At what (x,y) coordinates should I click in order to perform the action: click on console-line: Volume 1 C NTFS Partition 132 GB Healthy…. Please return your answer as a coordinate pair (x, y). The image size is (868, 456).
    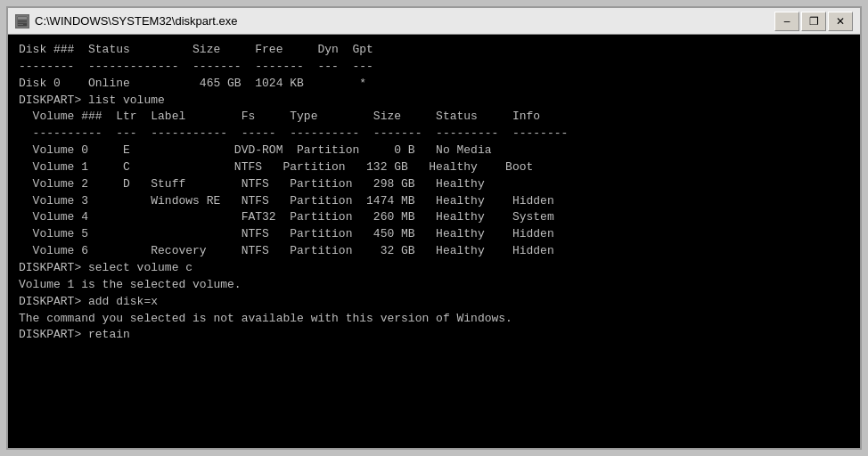
    Looking at the image, I should click on (434, 167).